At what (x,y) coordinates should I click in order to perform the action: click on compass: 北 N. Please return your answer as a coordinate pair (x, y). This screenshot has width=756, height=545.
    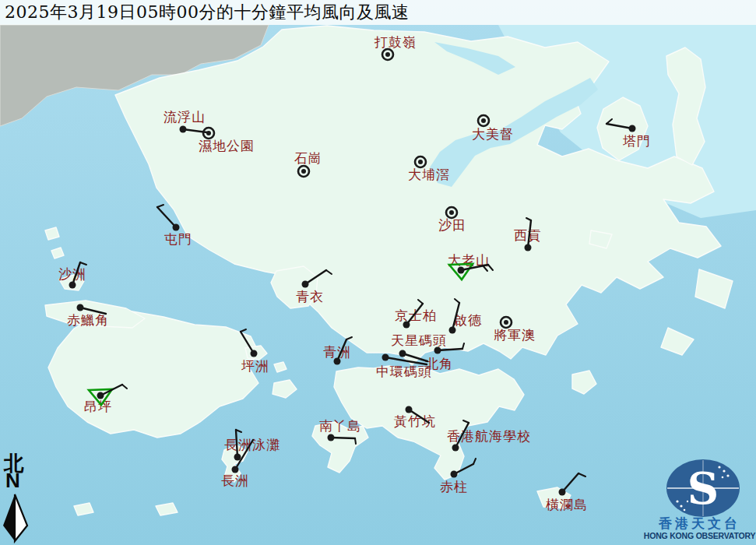
    Looking at the image, I should click on (17, 498).